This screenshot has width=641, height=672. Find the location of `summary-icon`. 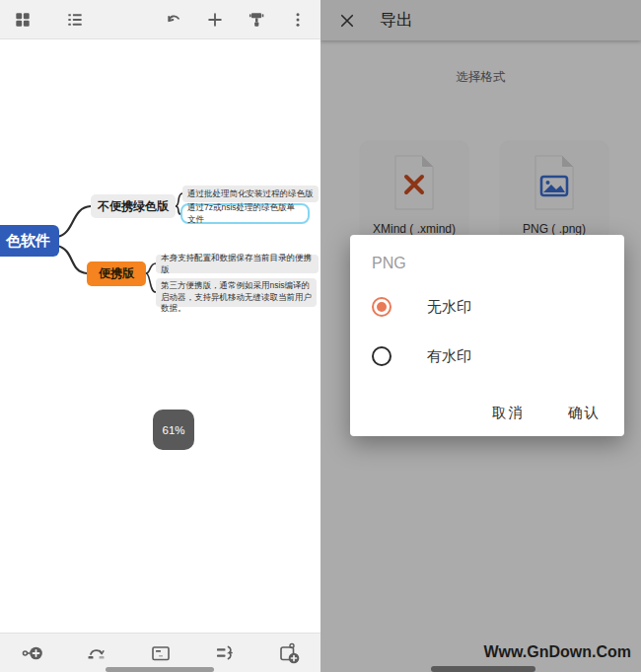

summary-icon is located at coordinates (225, 653).